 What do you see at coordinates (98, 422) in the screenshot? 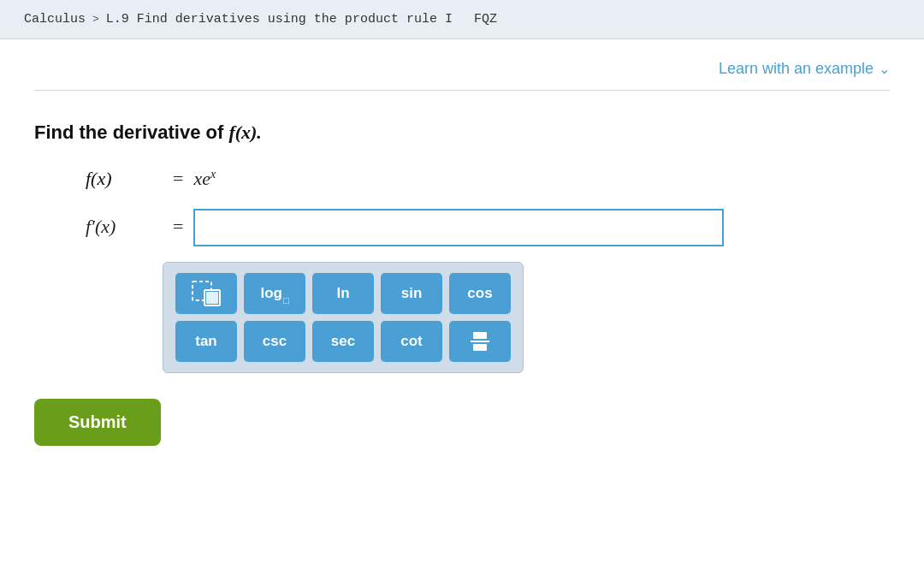
I see `submit-label: Submit` at bounding box center [98, 422].